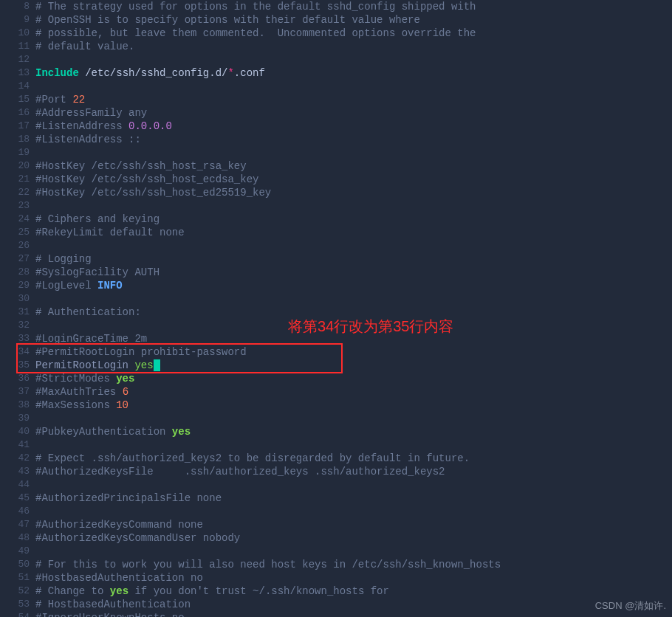  What do you see at coordinates (110, 232) in the screenshot?
I see `code-token: #RekeyLimit default none` at bounding box center [110, 232].